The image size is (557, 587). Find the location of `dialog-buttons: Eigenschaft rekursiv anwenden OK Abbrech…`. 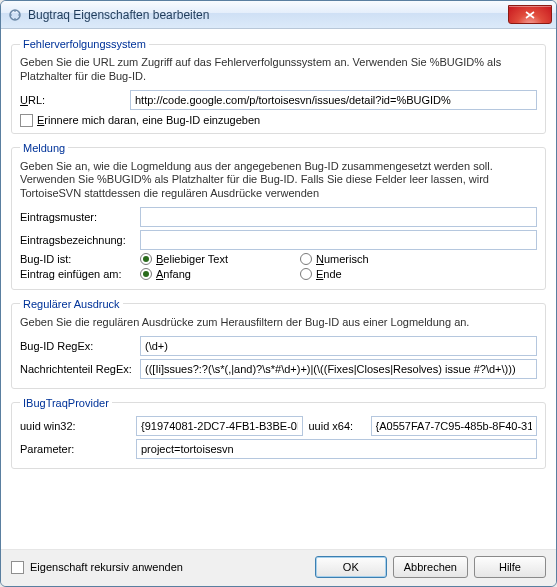

dialog-buttons: Eigenschaft rekursiv anwenden OK Abbrech… is located at coordinates (278, 568).